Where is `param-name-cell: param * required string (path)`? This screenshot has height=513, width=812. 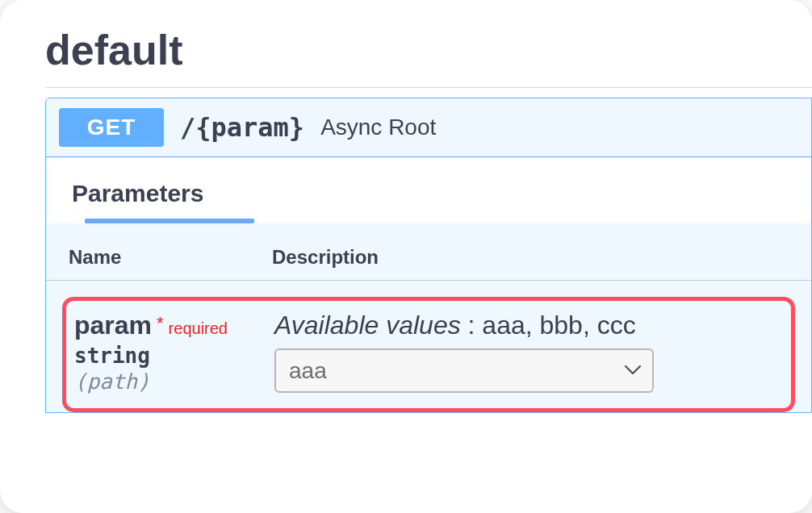 param-name-cell: param * required string (path) is located at coordinates (174, 352).